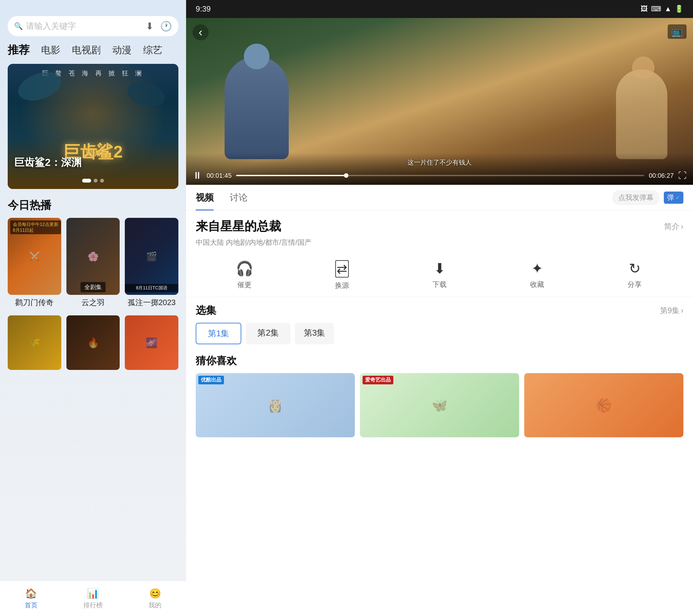 Image resolution: width=693 pixels, height=616 pixels. Describe the element at coordinates (682, 226) in the screenshot. I see `chevron-right-icon: ›` at that location.